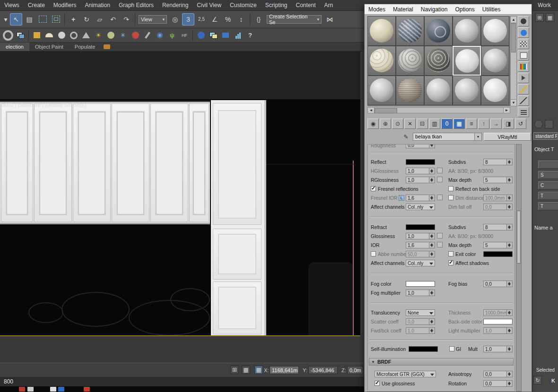 Image resolution: width=558 pixels, height=392 pixels. What do you see at coordinates (259, 370) in the screenshot?
I see `absolute-mode-icon: ▦` at bounding box center [259, 370].